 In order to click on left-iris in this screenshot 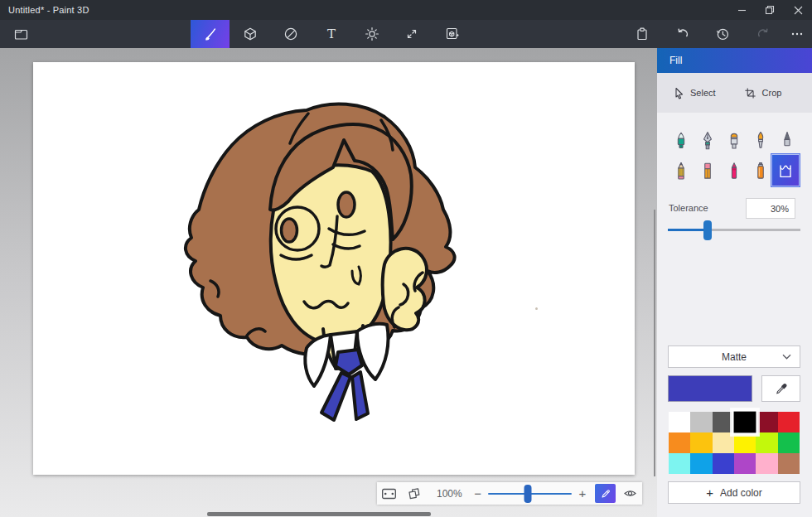, I will do `click(290, 230)`.